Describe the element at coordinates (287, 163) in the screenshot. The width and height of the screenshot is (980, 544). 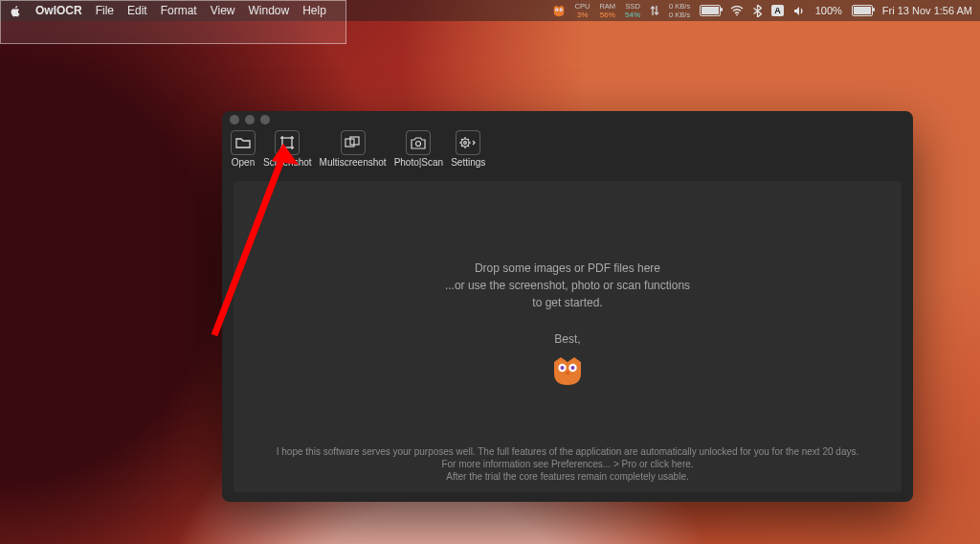
I see `screenshot-label: Screenshot` at that location.